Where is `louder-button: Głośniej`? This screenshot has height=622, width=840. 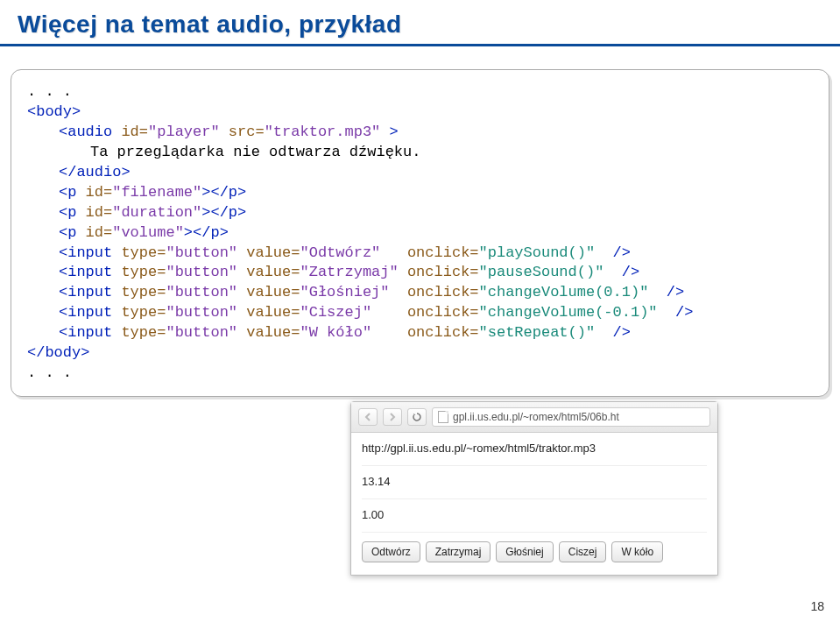 louder-button: Głośniej is located at coordinates (524, 552).